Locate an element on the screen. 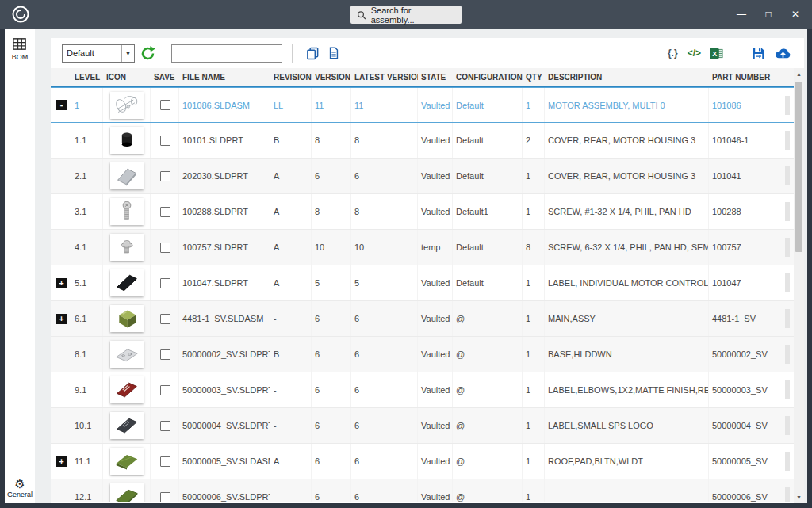  table-row: +5.1101047.SLDPRTA55VaultedDefault1LABEL… is located at coordinates (422, 284).